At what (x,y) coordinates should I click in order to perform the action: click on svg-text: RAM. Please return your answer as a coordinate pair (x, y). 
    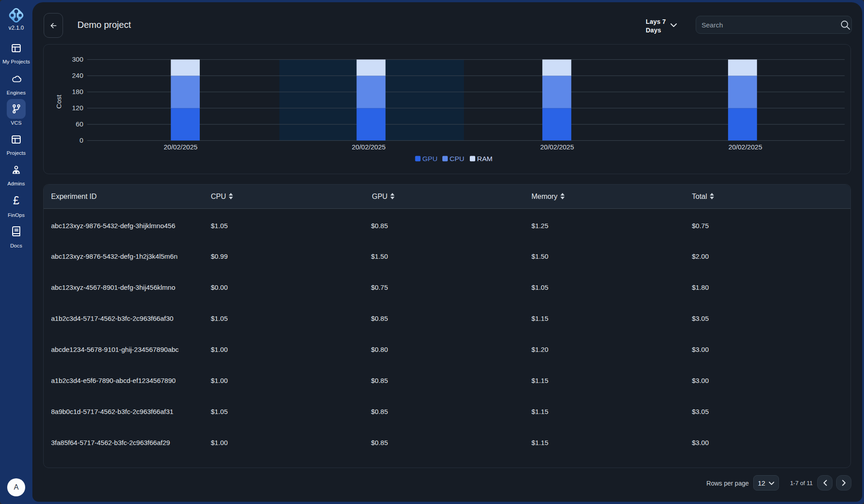
    Looking at the image, I should click on (485, 158).